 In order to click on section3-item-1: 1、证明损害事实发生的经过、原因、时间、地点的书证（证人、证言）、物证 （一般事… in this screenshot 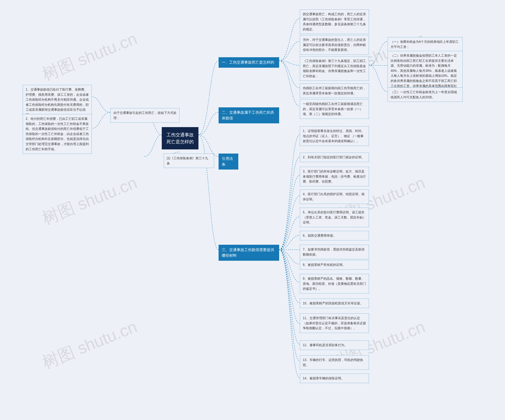, I will do `click(334, 136)`.